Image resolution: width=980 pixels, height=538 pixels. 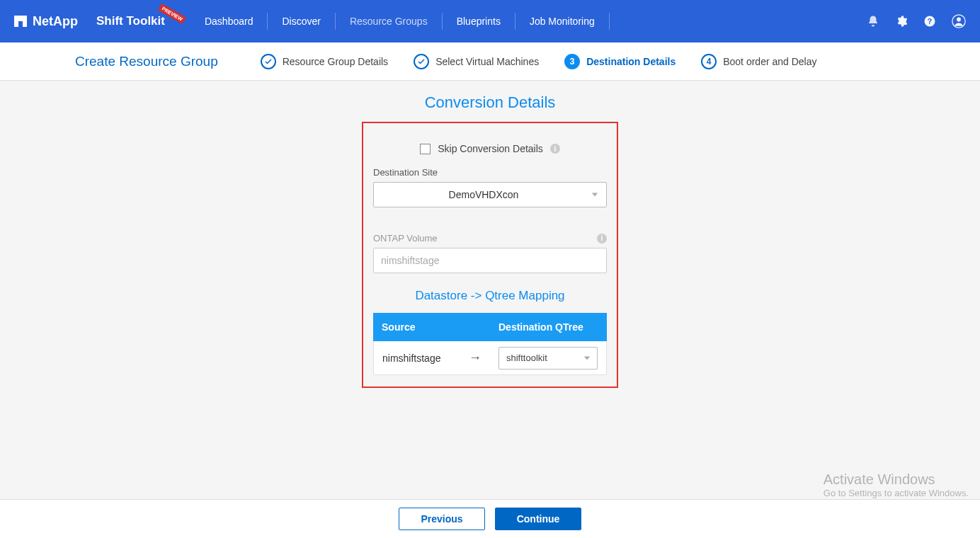 I want to click on section-title: Conversion Details, so click(x=490, y=103).